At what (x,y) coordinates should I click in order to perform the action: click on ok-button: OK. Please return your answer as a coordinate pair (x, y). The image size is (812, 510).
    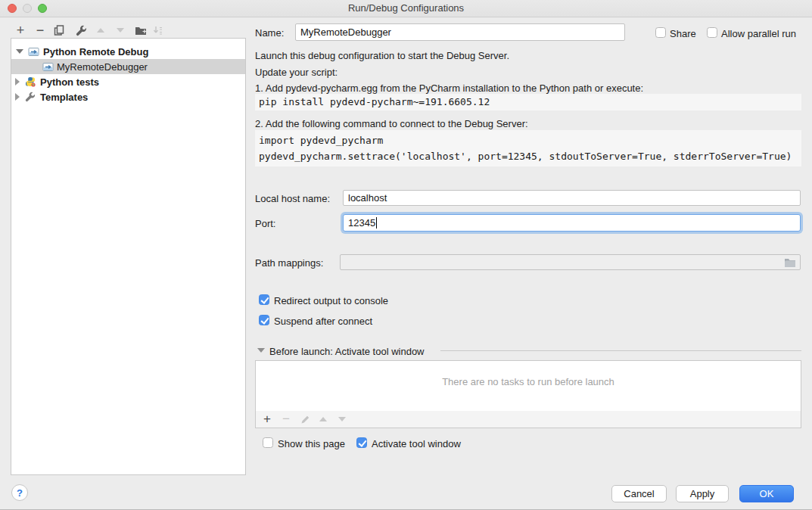
    Looking at the image, I should click on (767, 493).